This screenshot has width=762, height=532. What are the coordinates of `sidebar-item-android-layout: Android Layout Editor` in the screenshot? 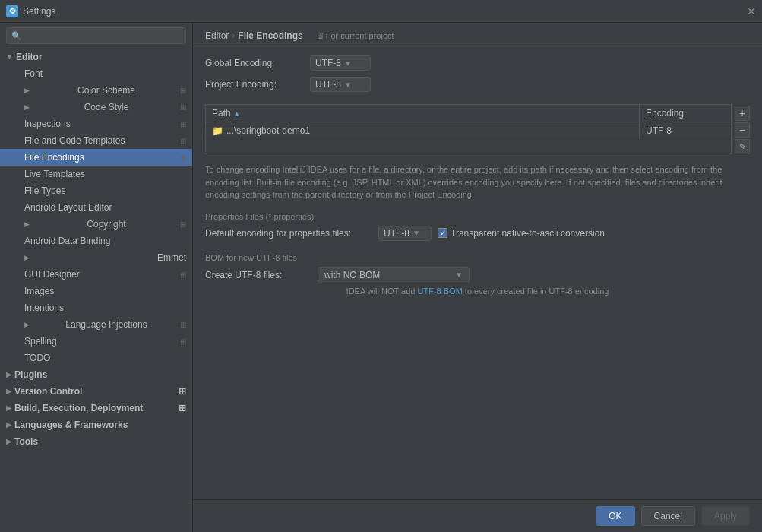 It's located at (96, 207).